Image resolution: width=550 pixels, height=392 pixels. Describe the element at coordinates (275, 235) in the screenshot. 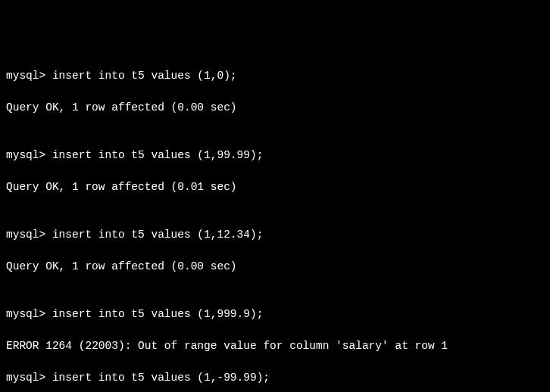

I see `cmd-line: mysql> insert into t5 values (1,12.34);` at that location.